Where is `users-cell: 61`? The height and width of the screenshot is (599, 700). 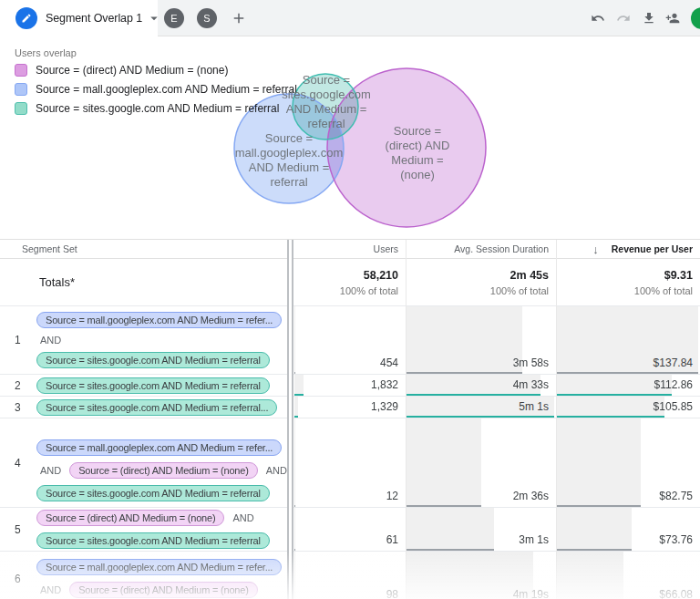
users-cell: 61 is located at coordinates (350, 529).